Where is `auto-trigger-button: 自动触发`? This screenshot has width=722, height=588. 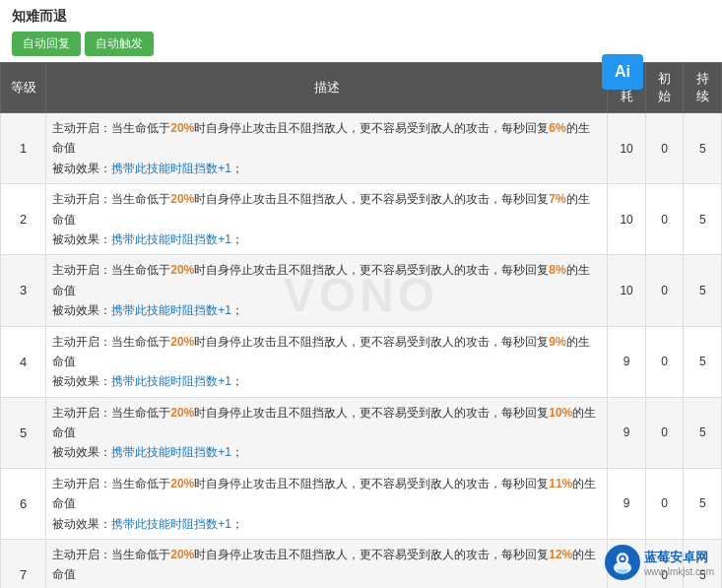
auto-trigger-button: 自动触发 is located at coordinates (119, 43).